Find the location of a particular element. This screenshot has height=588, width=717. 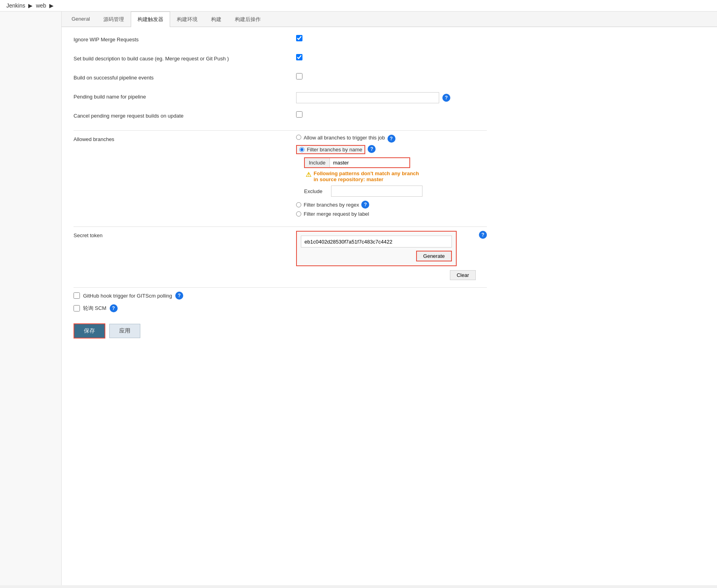

filter-by-name-box: Filter branches by name is located at coordinates (331, 149).